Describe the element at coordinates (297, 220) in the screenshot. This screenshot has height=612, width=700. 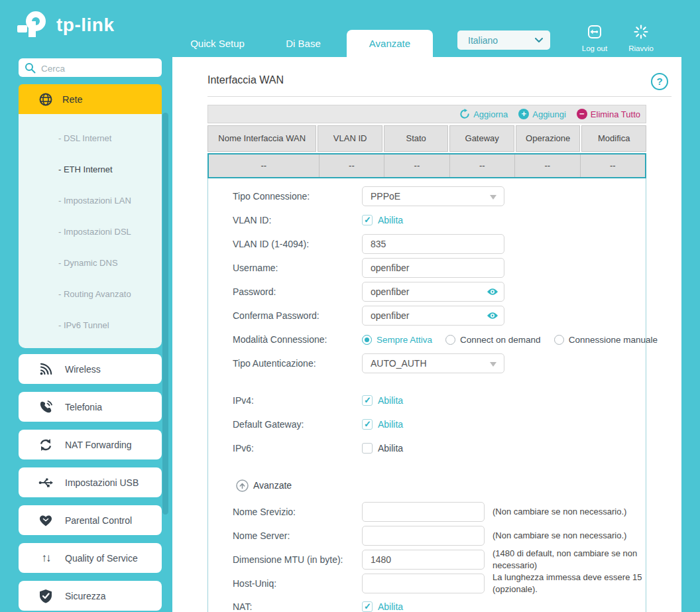
I see `field-label: VLAN ID:` at that location.